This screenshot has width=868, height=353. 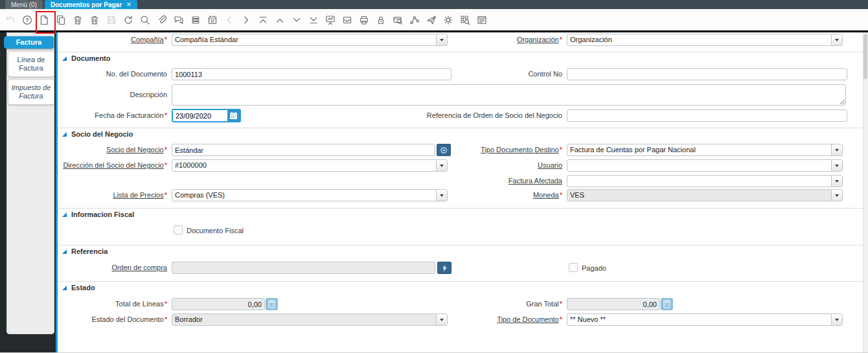 I want to click on pagado-checkbox, so click(x=573, y=268).